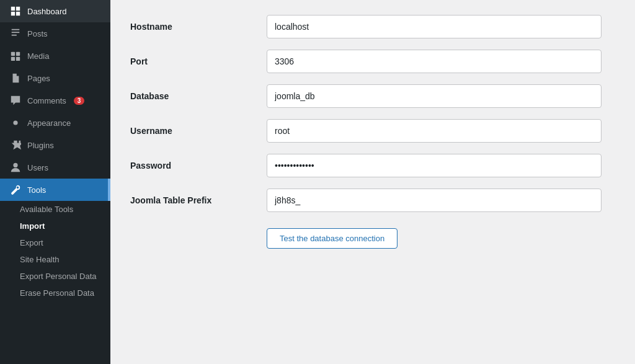  What do you see at coordinates (332, 238) in the screenshot?
I see `test-connection-button: Test the database connection` at bounding box center [332, 238].